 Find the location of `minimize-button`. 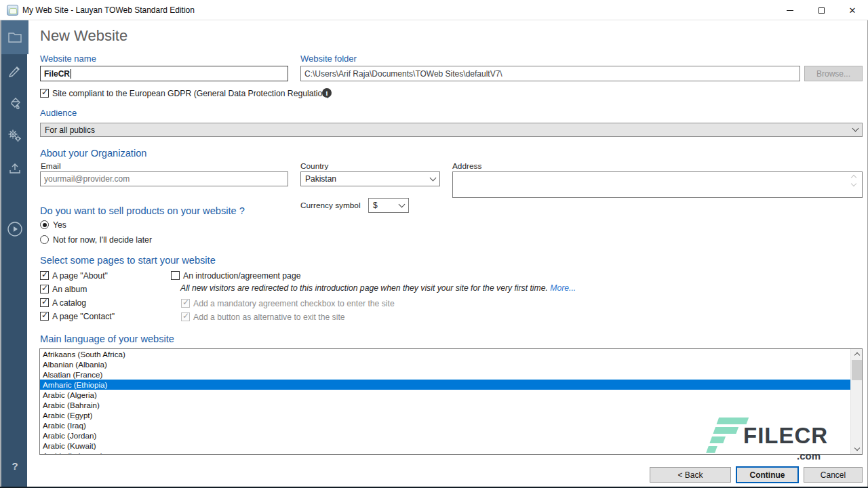

minimize-button is located at coordinates (790, 10).